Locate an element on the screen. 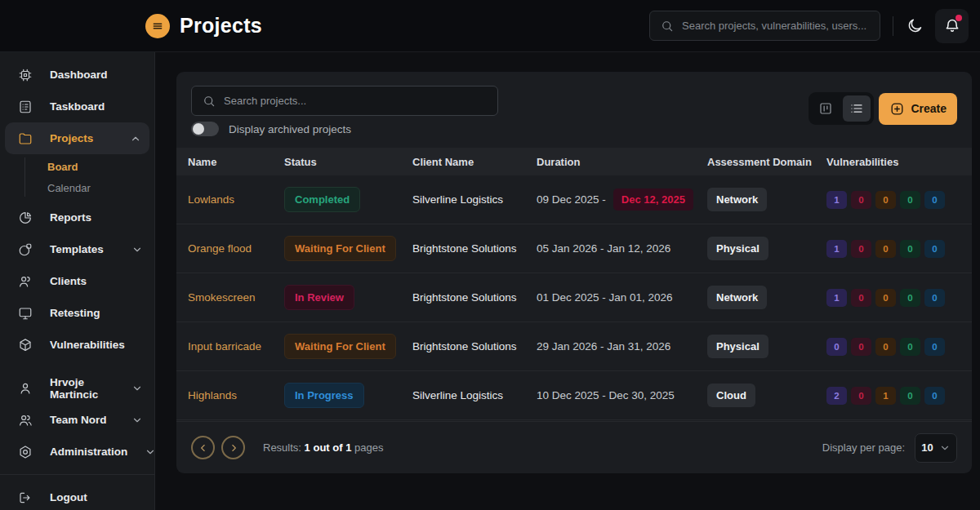 This screenshot has width=980, height=510. domain-badge: Physical is located at coordinates (738, 346).